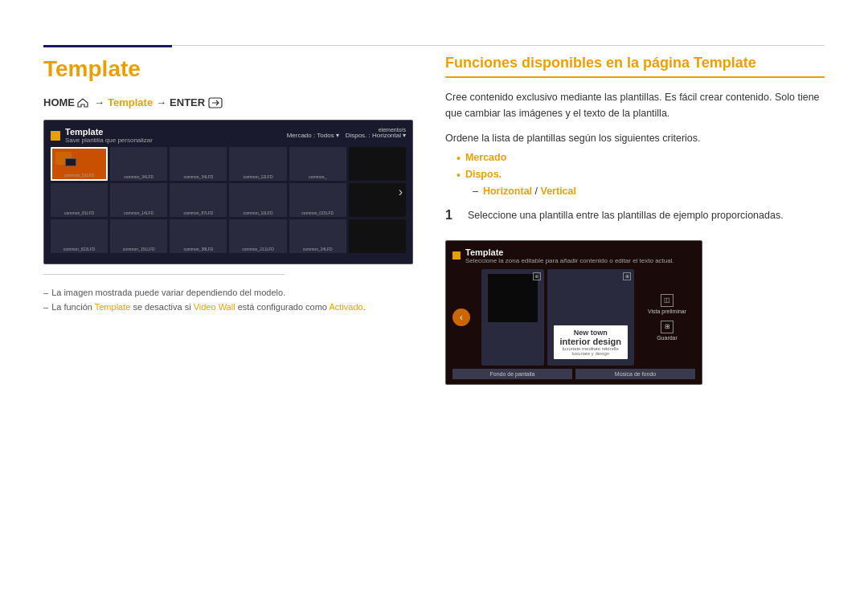 The width and height of the screenshot is (868, 613). What do you see at coordinates (318, 200) in the screenshot?
I see `table-row: common_015LFD` at bounding box center [318, 200].